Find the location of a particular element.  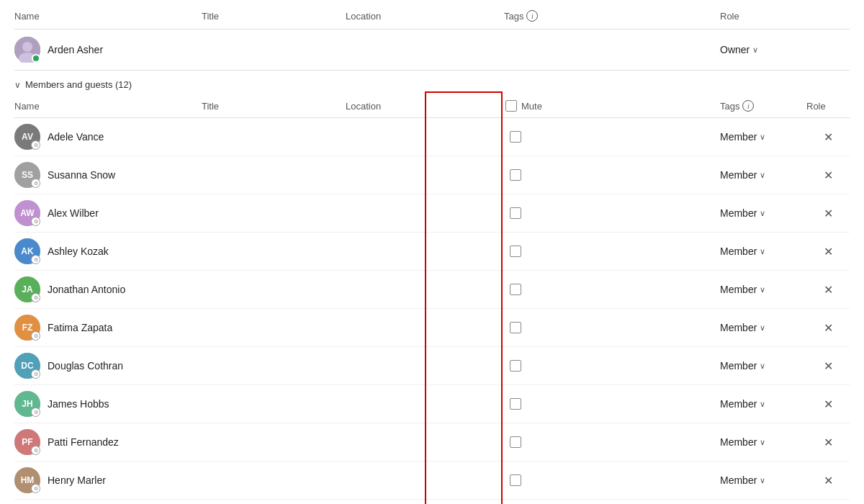

member-avatar: DC ⚙ is located at coordinates (27, 366).